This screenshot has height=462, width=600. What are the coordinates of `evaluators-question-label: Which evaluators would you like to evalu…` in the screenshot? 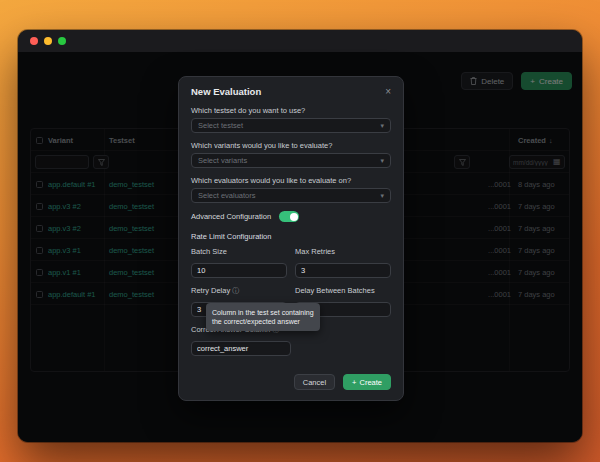 It's located at (291, 180).